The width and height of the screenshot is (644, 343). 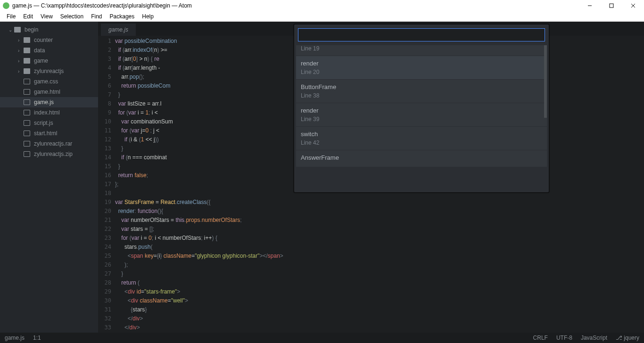 I want to click on menu-packages: Packages, so click(x=123, y=16).